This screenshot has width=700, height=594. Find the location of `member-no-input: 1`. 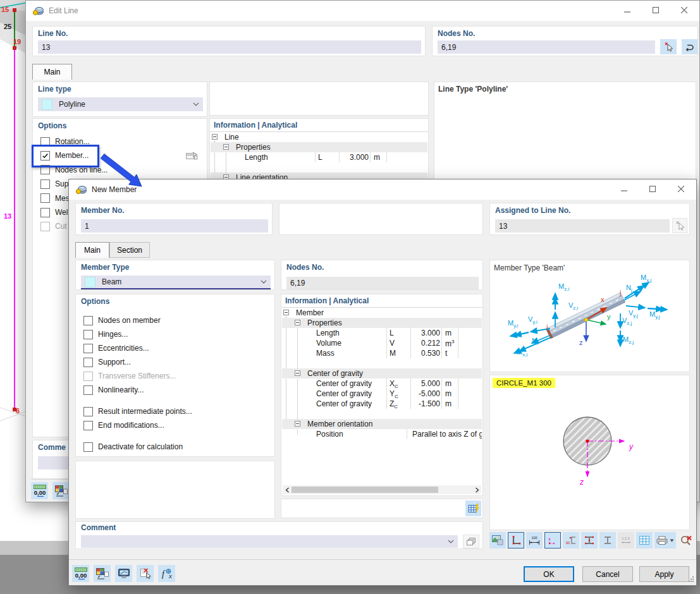

member-no-input: 1 is located at coordinates (175, 226).